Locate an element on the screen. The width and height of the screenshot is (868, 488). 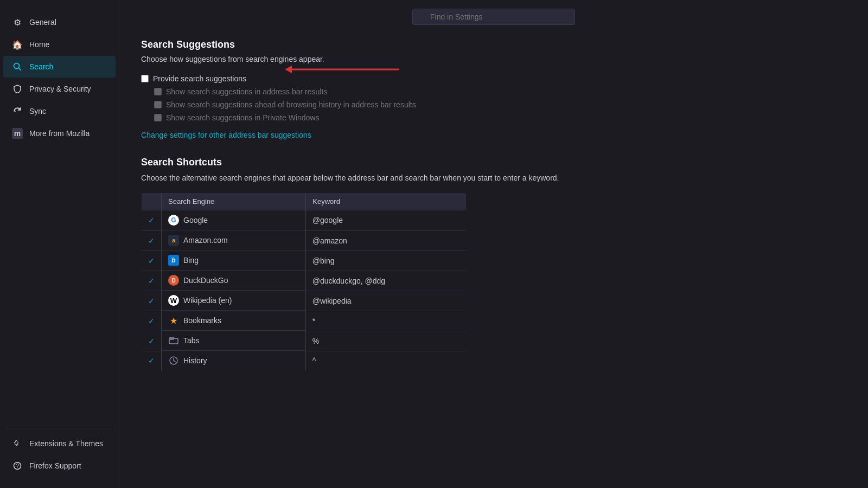
table-row: ✓aAmazon.com@amazon is located at coordinates (304, 241).